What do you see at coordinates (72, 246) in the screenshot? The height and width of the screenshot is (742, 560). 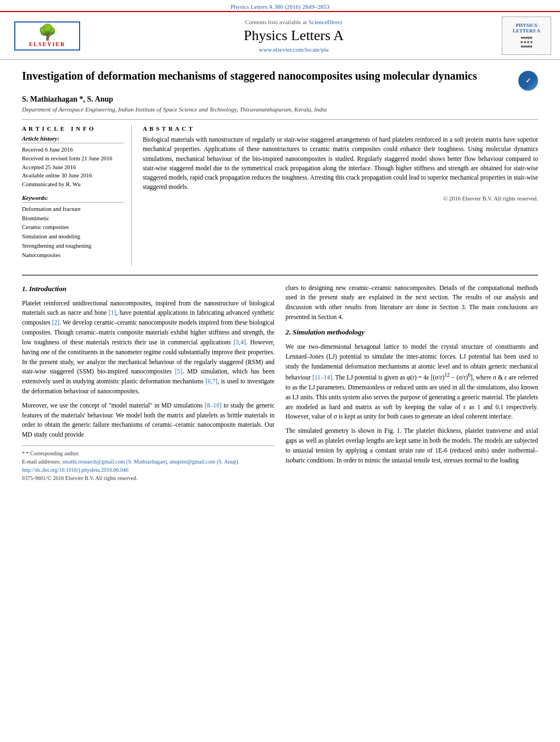 I see `keyword-5: Strengthening and toughening` at bounding box center [72, 246].